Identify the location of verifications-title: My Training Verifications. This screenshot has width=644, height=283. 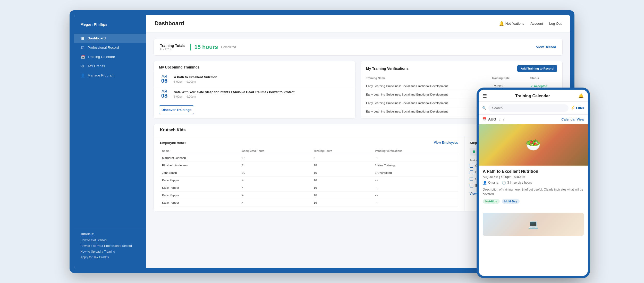
(387, 68).